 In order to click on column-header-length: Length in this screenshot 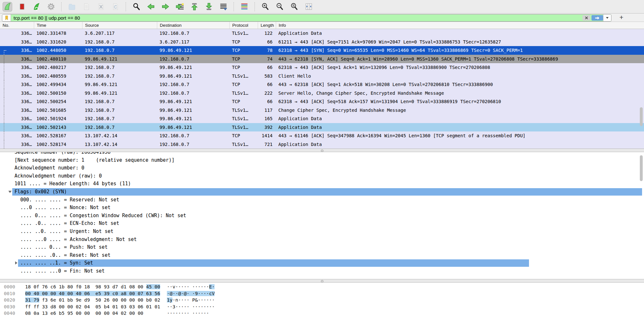, I will do `click(267, 25)`.